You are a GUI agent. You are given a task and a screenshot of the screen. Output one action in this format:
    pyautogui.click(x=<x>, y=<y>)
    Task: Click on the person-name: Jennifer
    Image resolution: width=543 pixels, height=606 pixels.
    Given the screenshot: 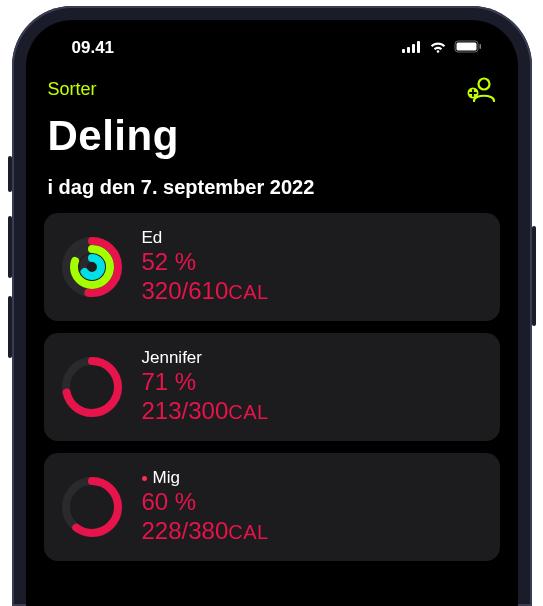 What is the action you would take?
    pyautogui.click(x=172, y=358)
    